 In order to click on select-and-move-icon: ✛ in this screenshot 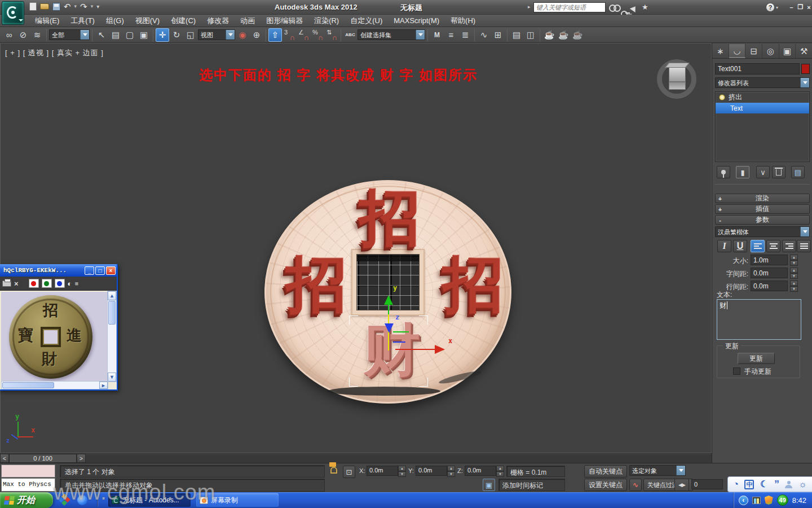, I will do `click(162, 35)`.